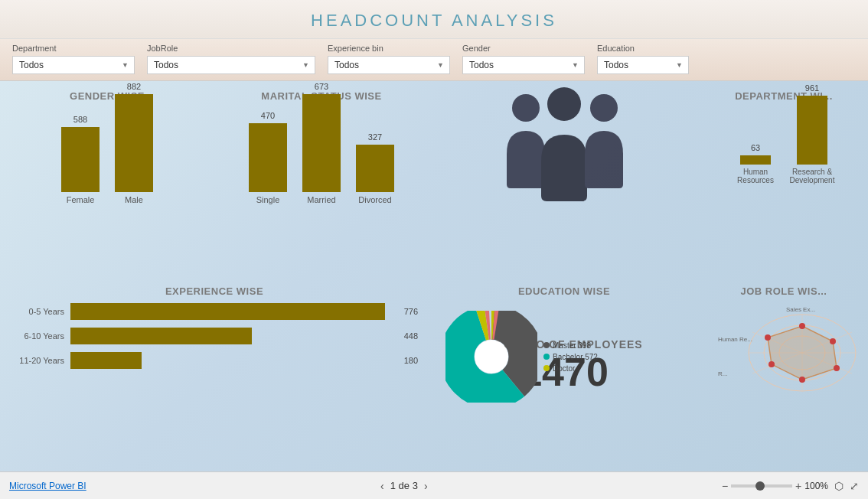  What do you see at coordinates (404, 485) in the screenshot?
I see `page-info: 1 de 3` at bounding box center [404, 485].